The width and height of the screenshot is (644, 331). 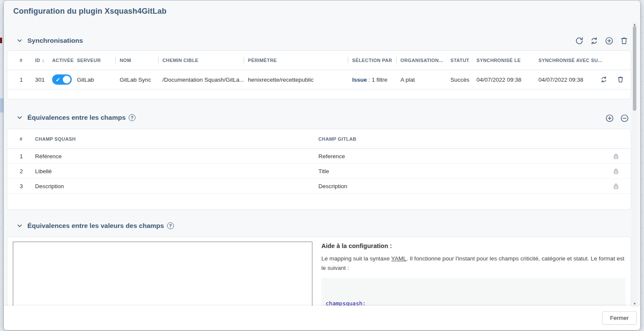 I want to click on cell-champ-gitlab: Title, so click(x=463, y=171).